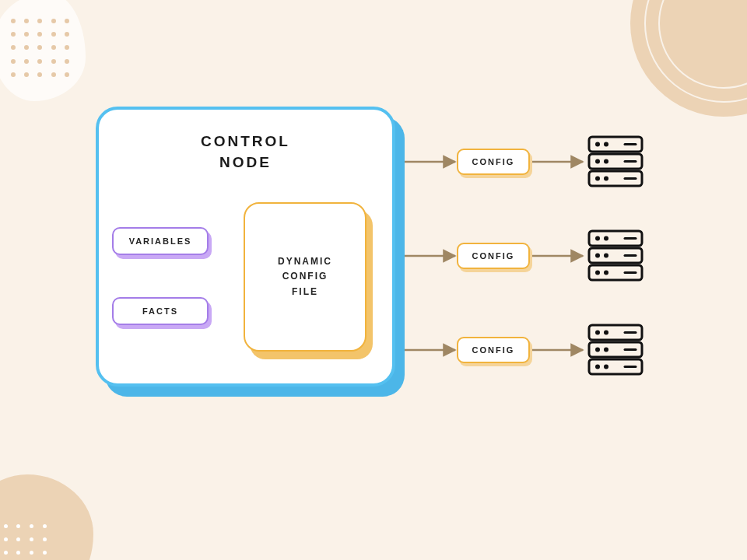 The width and height of the screenshot is (747, 560). I want to click on control-node-title: CONTROL NODE, so click(246, 152).